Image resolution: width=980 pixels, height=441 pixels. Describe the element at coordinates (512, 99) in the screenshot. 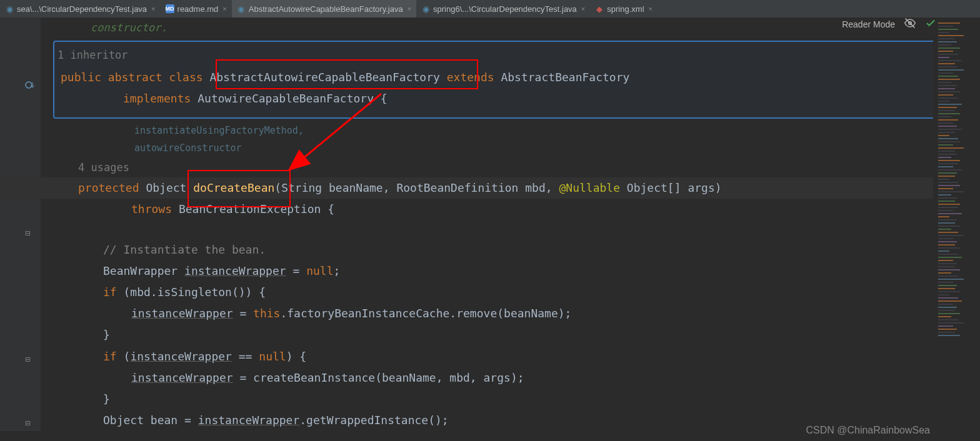

I see `implements-clause: implements AutowireCapableBeanFactory {` at that location.